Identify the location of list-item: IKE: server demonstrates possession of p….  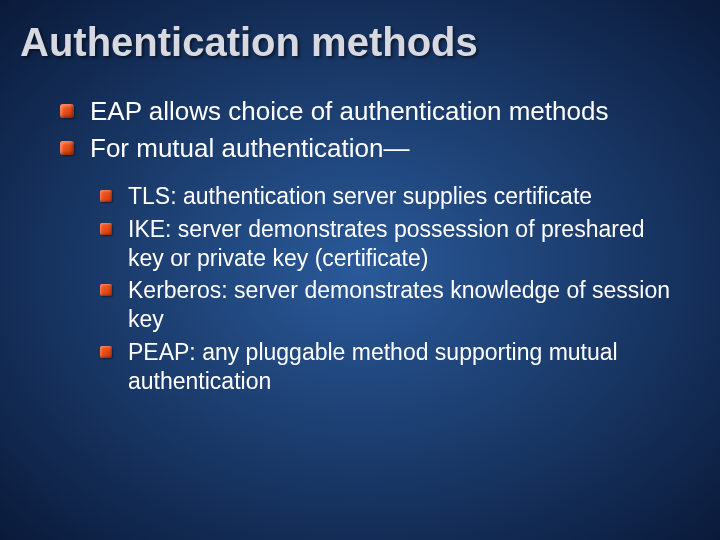
(390, 244).